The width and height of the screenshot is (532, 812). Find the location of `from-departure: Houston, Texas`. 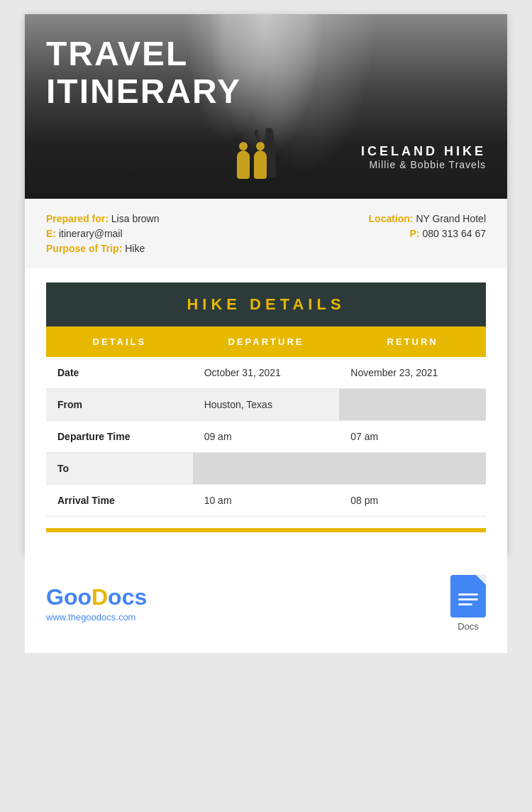

from-departure: Houston, Texas is located at coordinates (267, 405).